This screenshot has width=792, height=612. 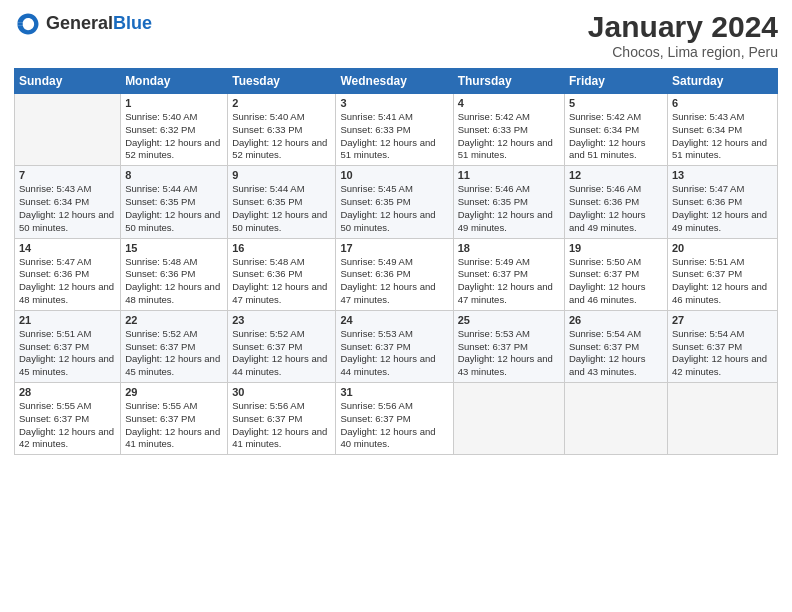 What do you see at coordinates (282, 103) in the screenshot?
I see `day-number: 2` at bounding box center [282, 103].